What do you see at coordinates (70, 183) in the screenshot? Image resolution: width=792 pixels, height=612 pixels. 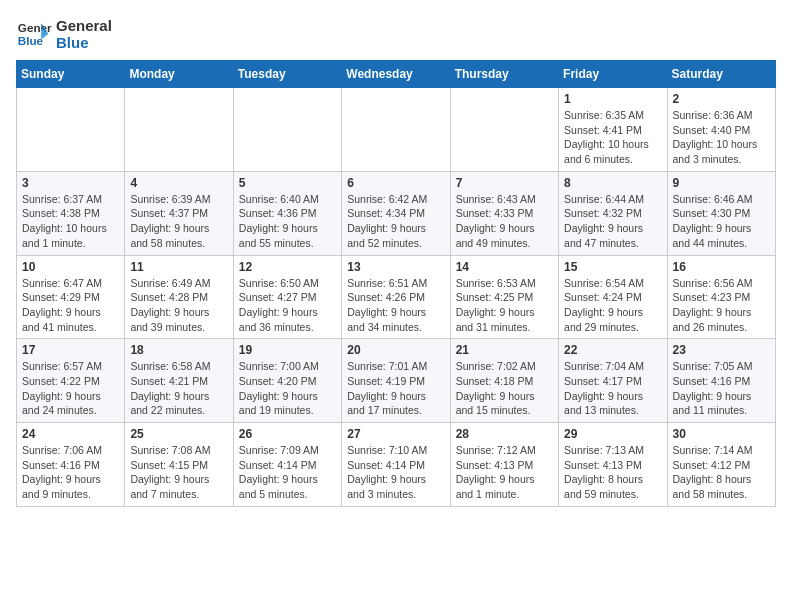 I see `day-number: 3` at bounding box center [70, 183].